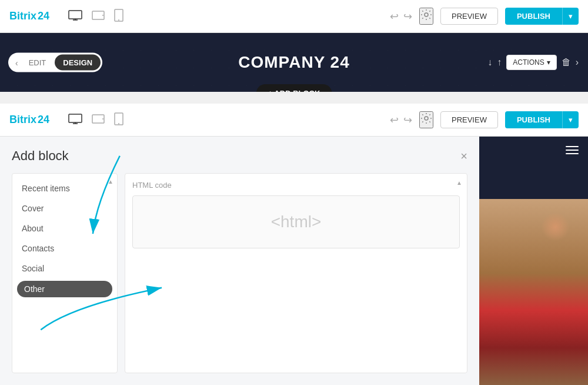 Image resolution: width=588 pixels, height=385 pixels. Describe the element at coordinates (65, 273) in the screenshot. I see `block-category-sidebar: ▲ Recent items Cover About Contacts Soci…` at that location.